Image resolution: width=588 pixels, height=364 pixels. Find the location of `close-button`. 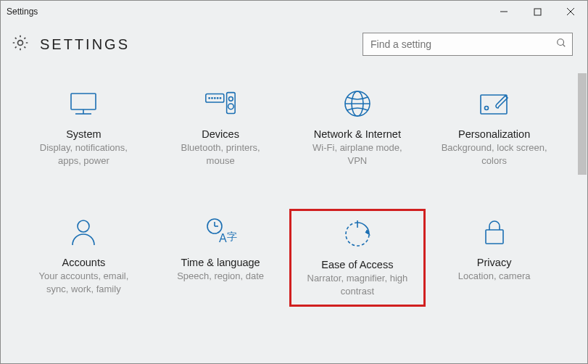

close-button is located at coordinates (571, 12).